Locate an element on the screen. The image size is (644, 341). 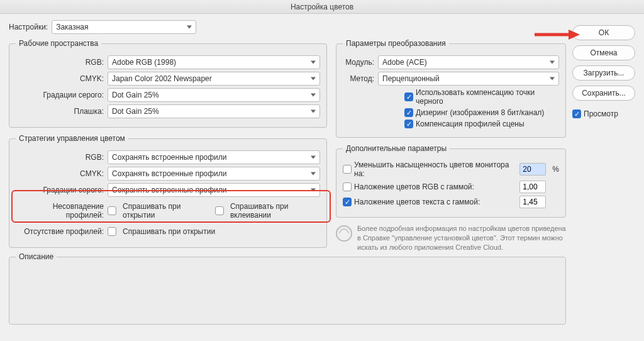
save-button: Сохранить... is located at coordinates (604, 93).